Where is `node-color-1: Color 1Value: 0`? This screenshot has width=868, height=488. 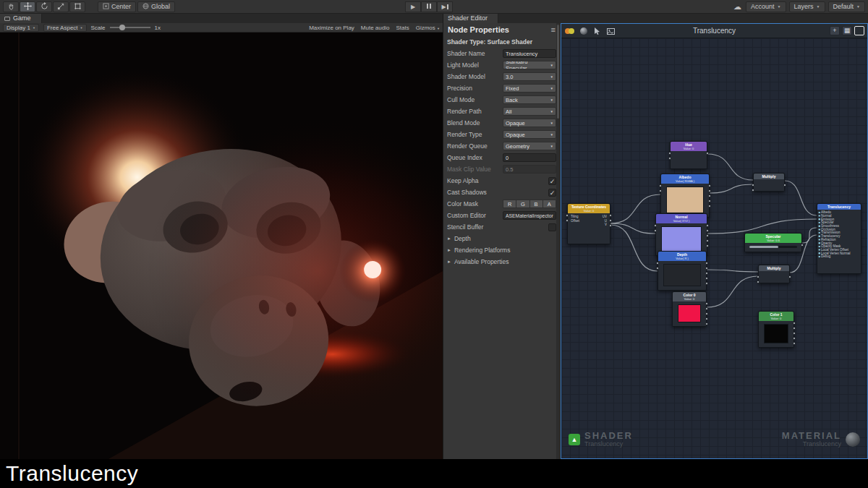
node-color-1: Color 1Value: 0 is located at coordinates (776, 330).